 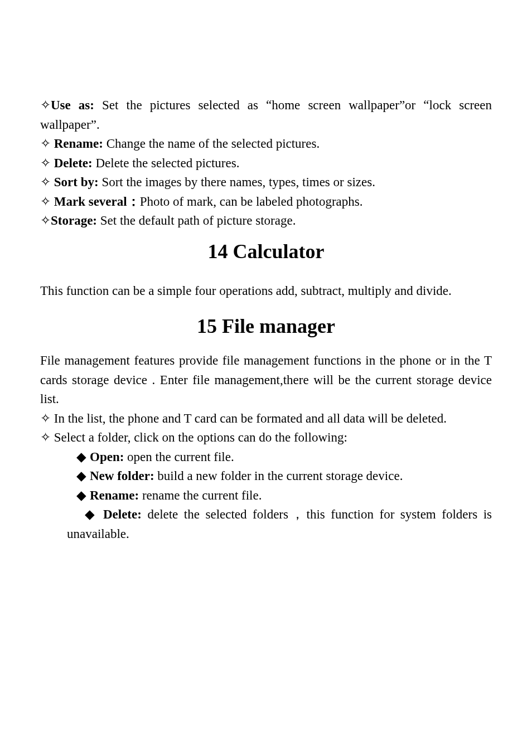 I want to click on sub-new-folder: ◆ New folder: build a new folder in the …, so click(x=279, y=476).